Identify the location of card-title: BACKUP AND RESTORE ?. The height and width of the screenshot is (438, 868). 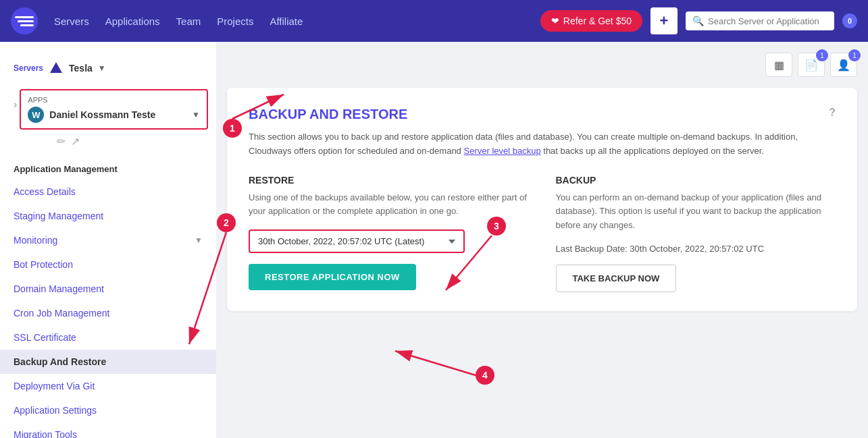
(542, 115).